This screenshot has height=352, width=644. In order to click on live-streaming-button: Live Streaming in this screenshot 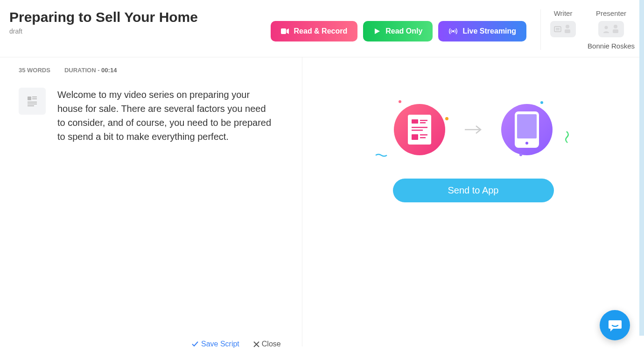, I will do `click(483, 31)`.